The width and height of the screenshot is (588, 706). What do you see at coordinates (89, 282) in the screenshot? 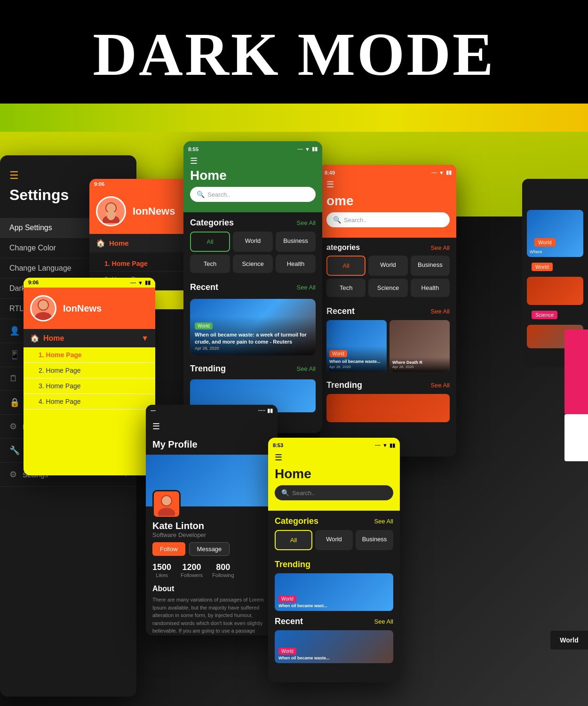
I see `status-bar-yellow: 9:06 ···· ▼ ▮▮` at bounding box center [89, 282].